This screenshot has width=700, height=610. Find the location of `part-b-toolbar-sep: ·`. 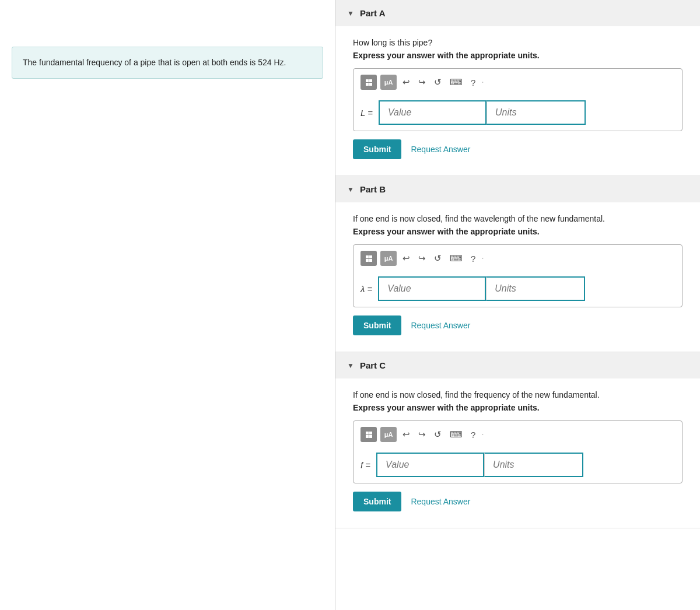

part-b-toolbar-sep: · is located at coordinates (482, 258).